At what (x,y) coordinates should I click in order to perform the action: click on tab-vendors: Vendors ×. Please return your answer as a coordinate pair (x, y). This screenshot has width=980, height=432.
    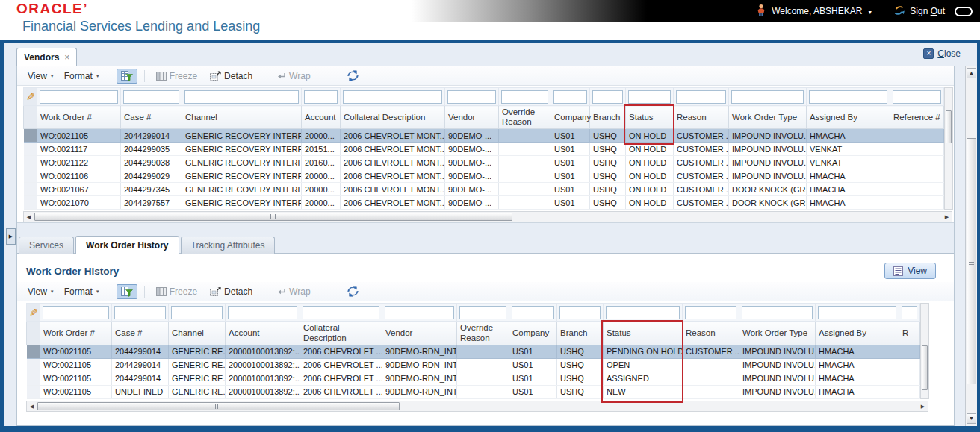
    Looking at the image, I should click on (46, 57).